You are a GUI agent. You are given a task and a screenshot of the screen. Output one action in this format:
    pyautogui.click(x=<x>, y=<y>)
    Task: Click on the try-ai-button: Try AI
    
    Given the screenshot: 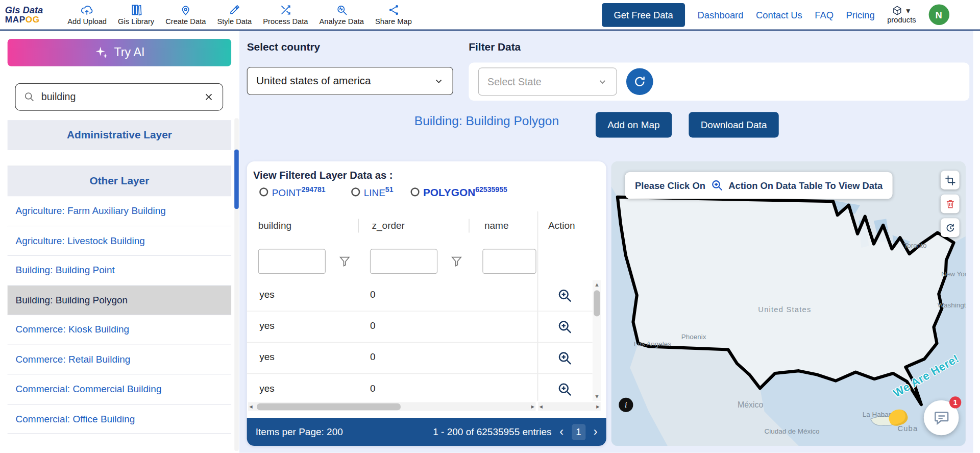 What is the action you would take?
    pyautogui.click(x=119, y=53)
    